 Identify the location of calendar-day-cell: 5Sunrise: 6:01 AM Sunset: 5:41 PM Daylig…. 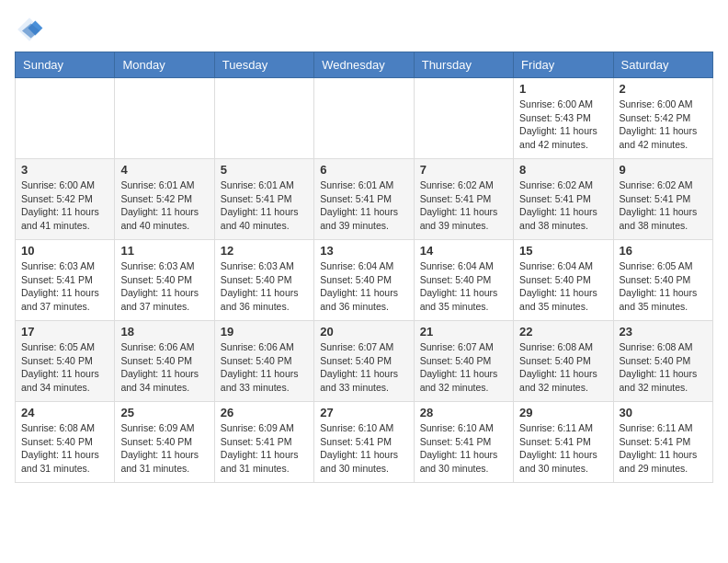
(264, 200).